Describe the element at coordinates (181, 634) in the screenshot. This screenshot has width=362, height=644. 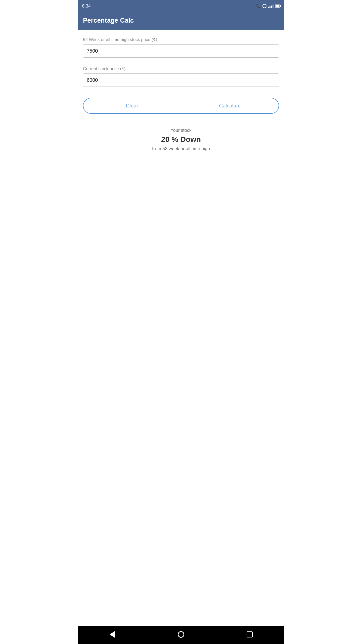
I see `nav-home-button` at that location.